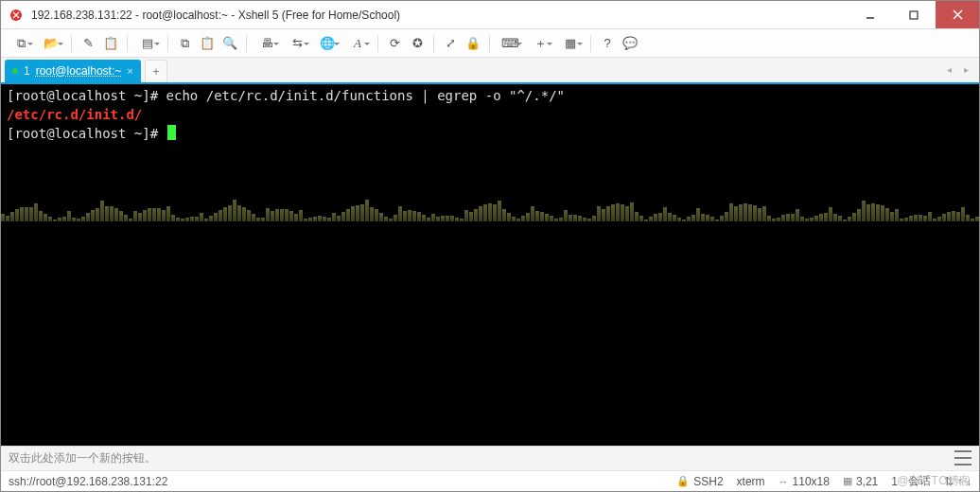 The height and width of the screenshot is (492, 980). Describe the element at coordinates (358, 44) in the screenshot. I see `font-button: A` at that location.